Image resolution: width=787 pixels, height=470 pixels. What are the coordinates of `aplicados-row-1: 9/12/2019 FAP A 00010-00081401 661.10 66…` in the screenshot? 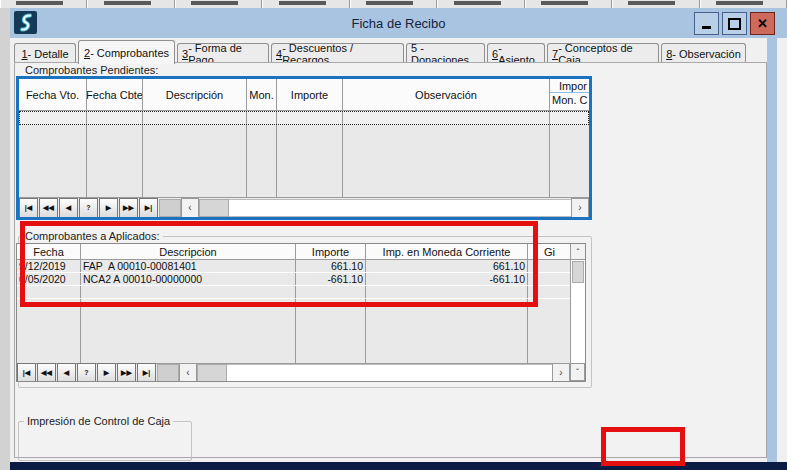 It's located at (294, 266).